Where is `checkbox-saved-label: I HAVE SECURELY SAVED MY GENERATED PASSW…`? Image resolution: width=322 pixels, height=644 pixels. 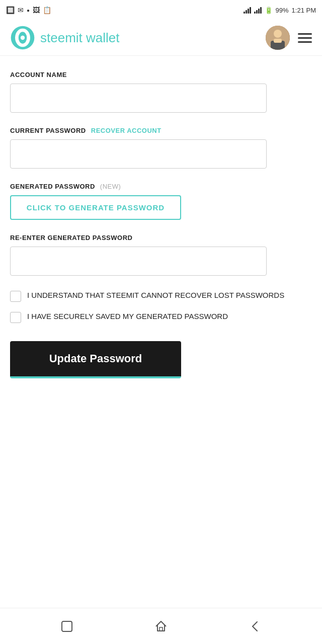 checkbox-saved-label: I HAVE SECURELY SAVED MY GENERATED PASSW… is located at coordinates (128, 316).